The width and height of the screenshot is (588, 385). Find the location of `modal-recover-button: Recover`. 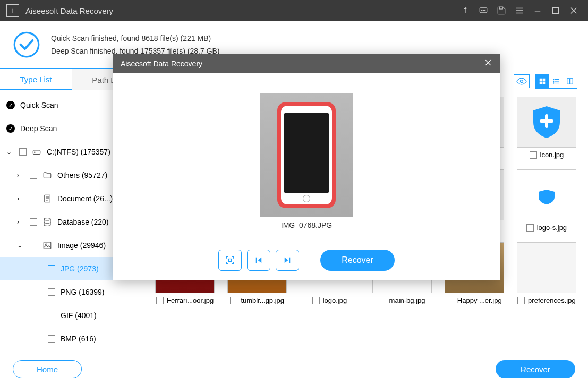

modal-recover-button: Recover is located at coordinates (357, 260).